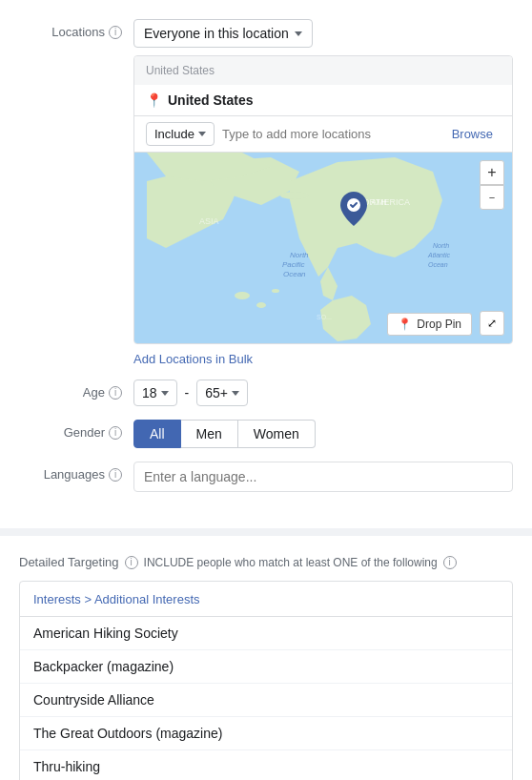 This screenshot has width=532, height=780. Describe the element at coordinates (84, 433) in the screenshot. I see `gender-label-text: Gender` at that location.